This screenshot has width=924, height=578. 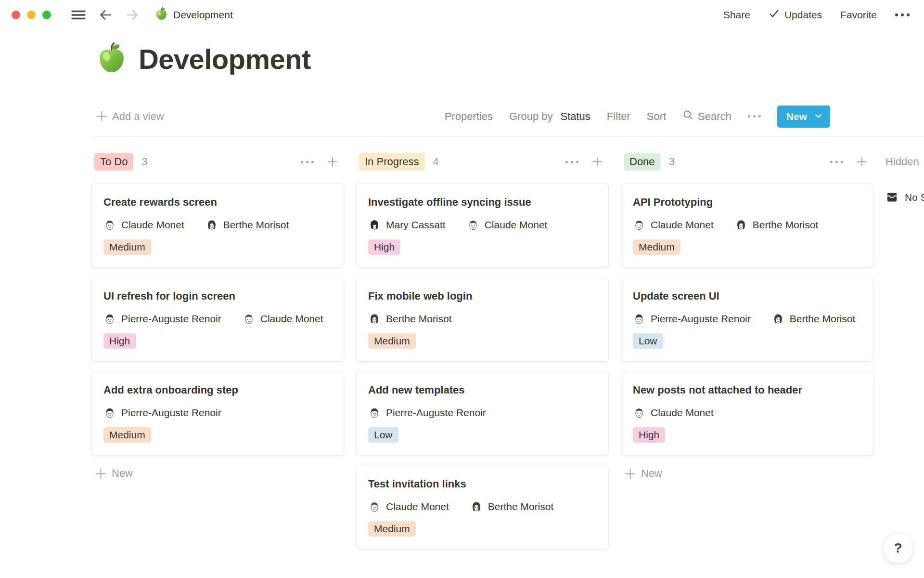 I want to click on card-priority-row: Low, so click(x=747, y=341).